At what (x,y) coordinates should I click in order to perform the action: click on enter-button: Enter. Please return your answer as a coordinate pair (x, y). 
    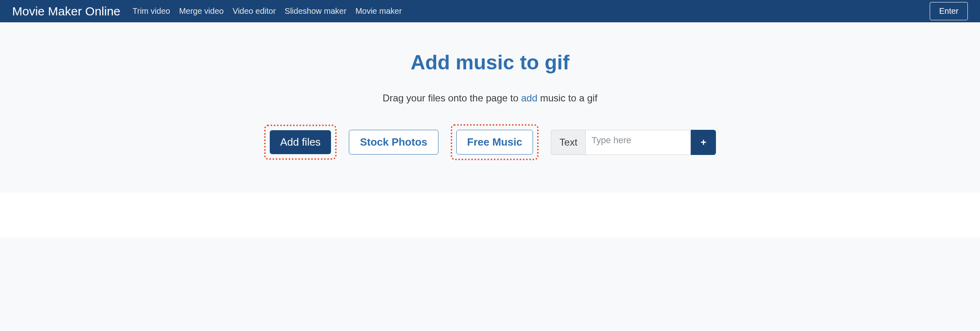
    Looking at the image, I should click on (949, 11).